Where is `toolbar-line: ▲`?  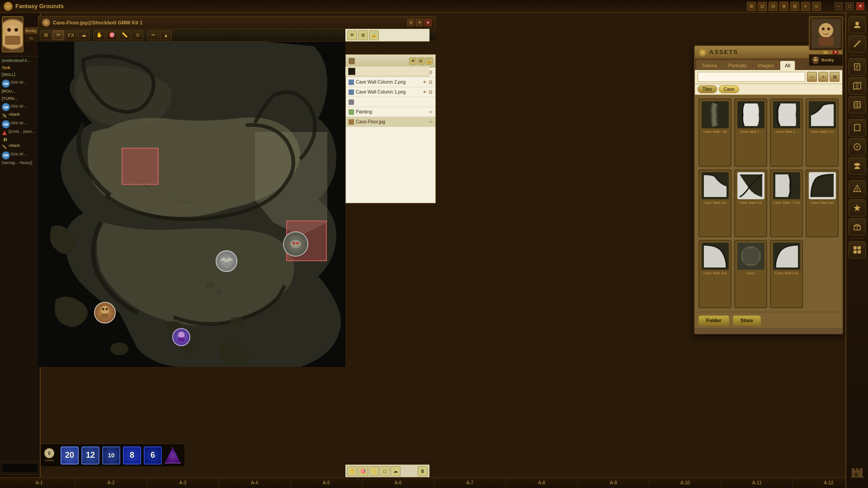
toolbar-line: ▲ is located at coordinates (166, 35).